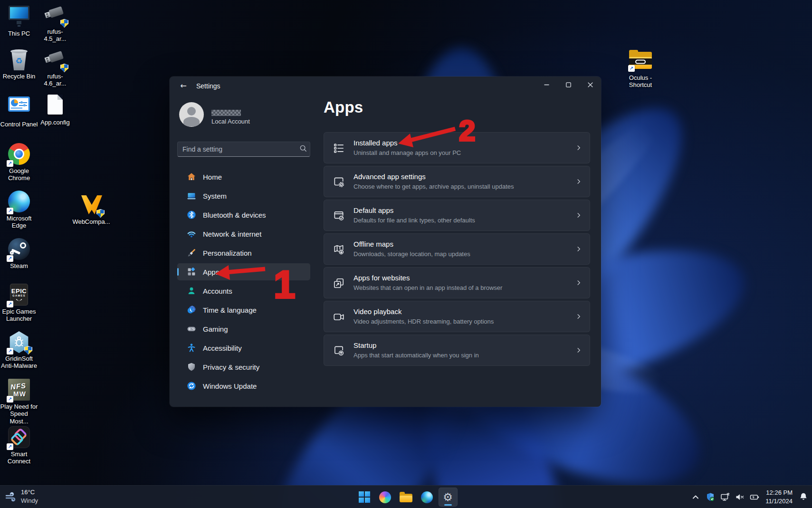 The image size is (812, 508). What do you see at coordinates (232, 234) in the screenshot?
I see `sidebar-item-label: Network & internet` at bounding box center [232, 234].